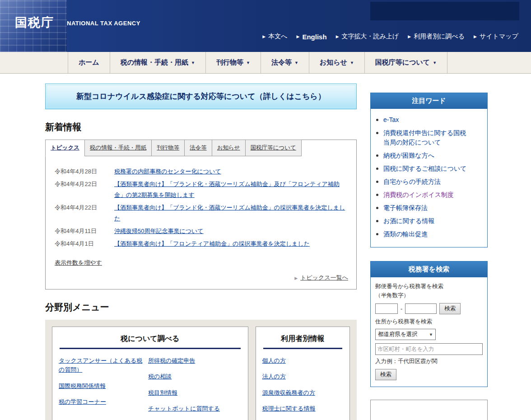 This screenshot has width=531, height=420. Describe the element at coordinates (118, 148) in the screenshot. I see `tab-tax-info: 税の情報・手続・用紙` at that location.